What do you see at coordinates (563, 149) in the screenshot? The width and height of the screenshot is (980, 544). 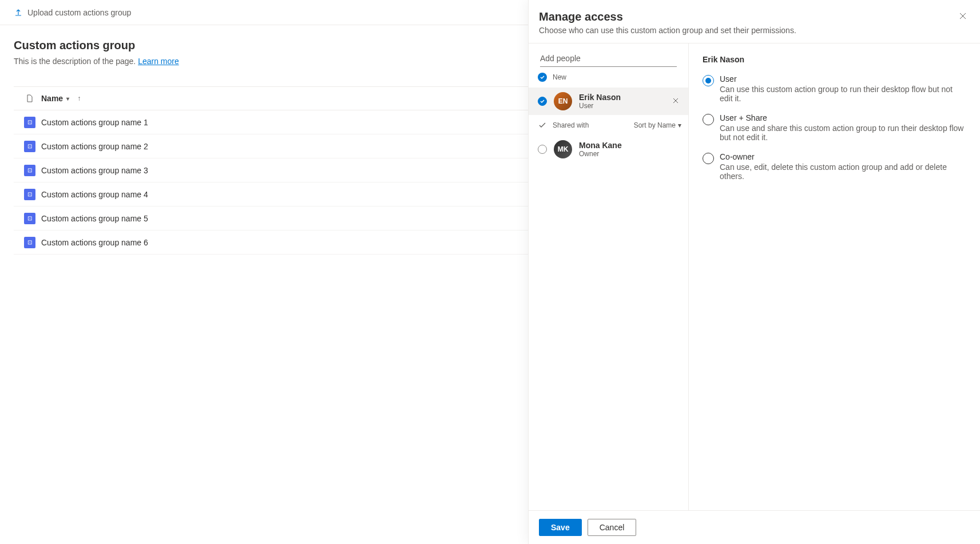 I see `avatar: MK` at bounding box center [563, 149].